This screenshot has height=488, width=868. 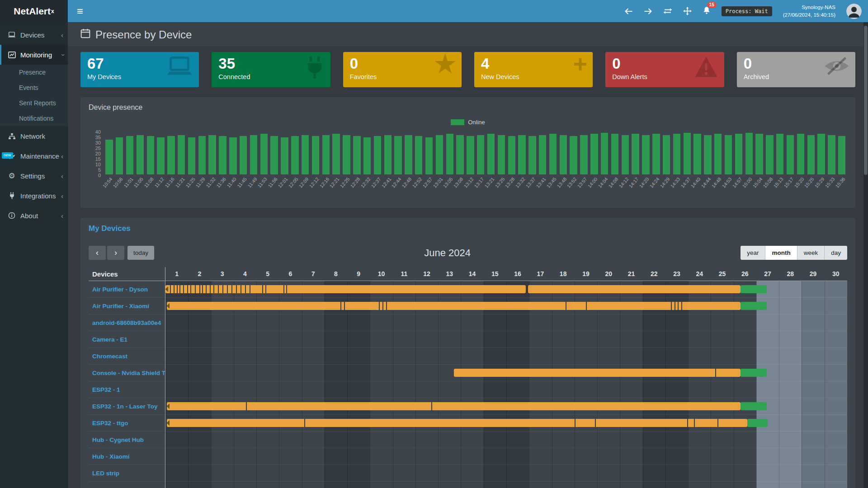 What do you see at coordinates (127, 485) in the screenshot?
I see `device-name-link: Light - bedside B WiFi` at bounding box center [127, 485].